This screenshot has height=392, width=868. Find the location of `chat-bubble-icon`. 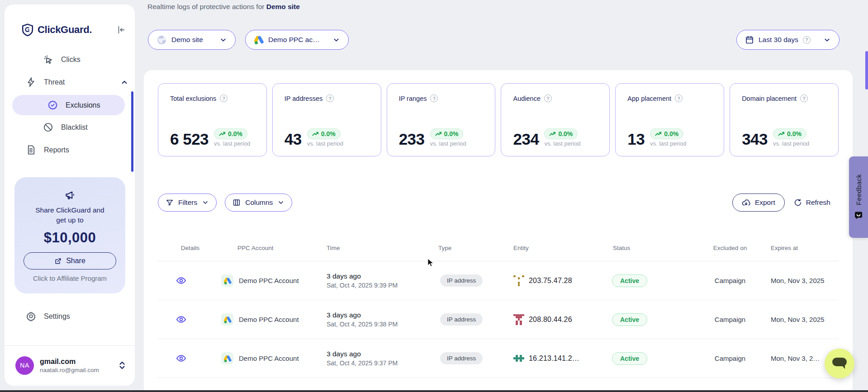

chat-bubble-icon is located at coordinates (840, 364).